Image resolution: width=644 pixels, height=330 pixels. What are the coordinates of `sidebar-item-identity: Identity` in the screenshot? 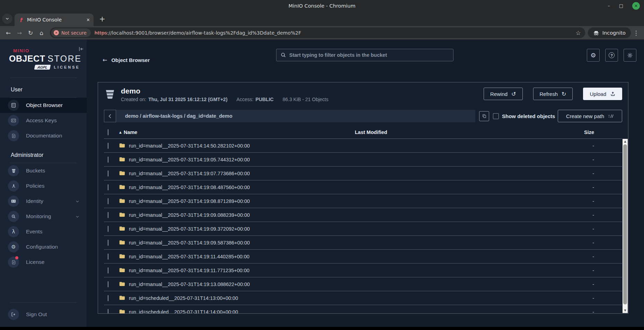 It's located at (43, 201).